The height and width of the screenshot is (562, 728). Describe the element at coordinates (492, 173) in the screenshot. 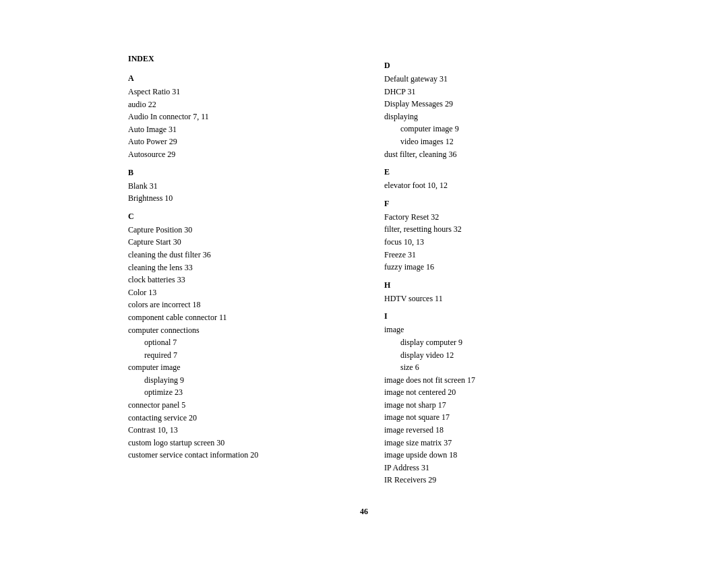

I see `section-e: E` at that location.